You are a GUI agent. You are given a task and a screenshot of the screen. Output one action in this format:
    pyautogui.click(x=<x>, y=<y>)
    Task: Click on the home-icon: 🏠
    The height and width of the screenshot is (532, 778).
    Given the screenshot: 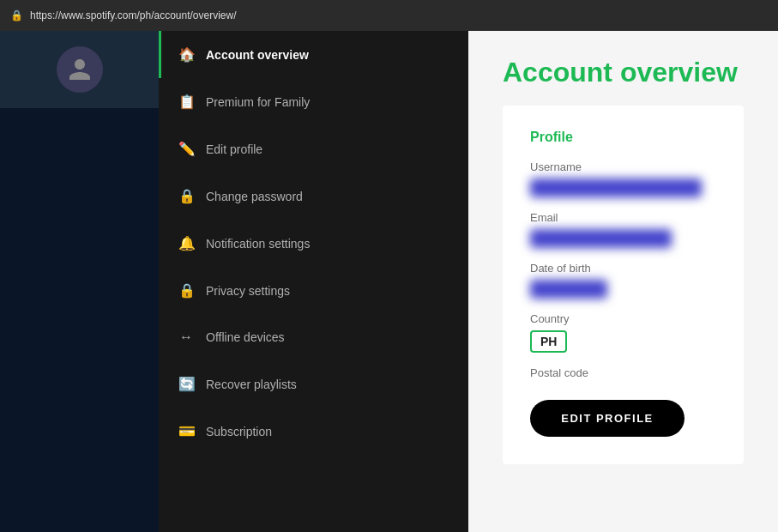 What is the action you would take?
    pyautogui.click(x=186, y=55)
    